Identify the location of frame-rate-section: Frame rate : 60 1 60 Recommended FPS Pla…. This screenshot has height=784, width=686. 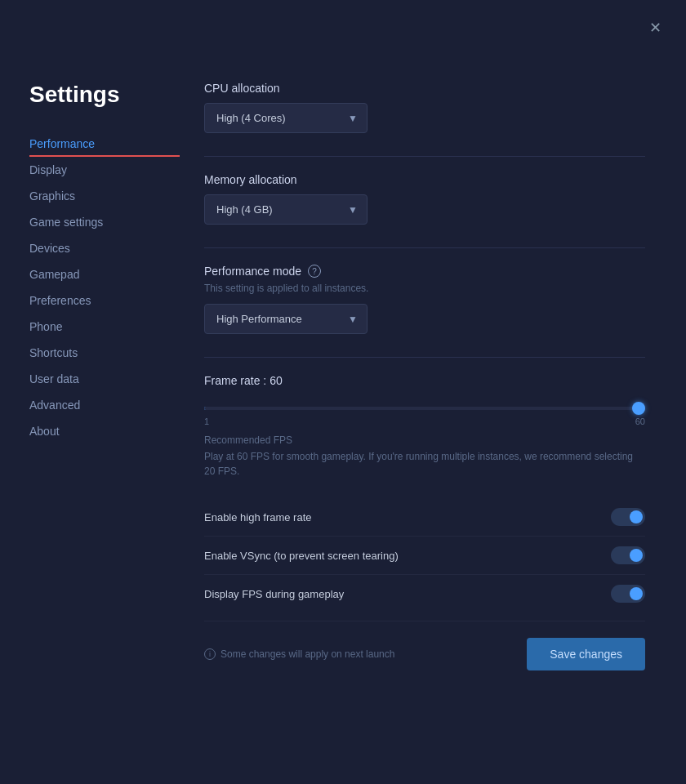
(425, 426).